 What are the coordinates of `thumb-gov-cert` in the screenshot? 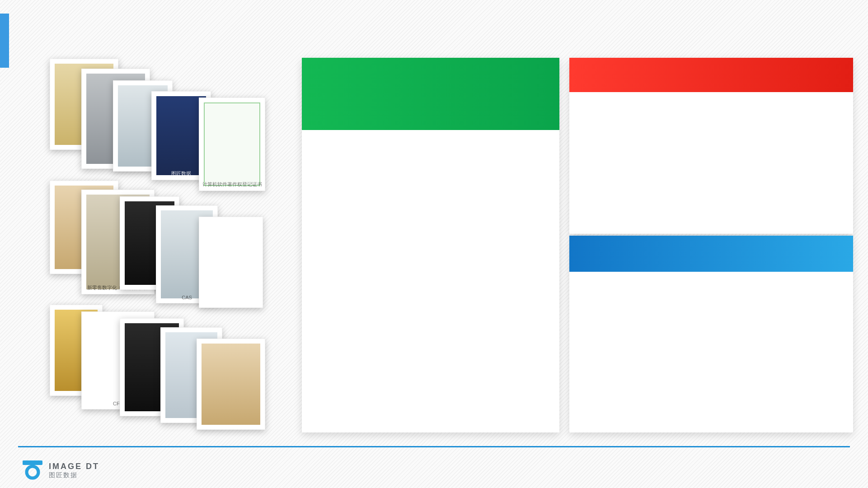 It's located at (231, 262).